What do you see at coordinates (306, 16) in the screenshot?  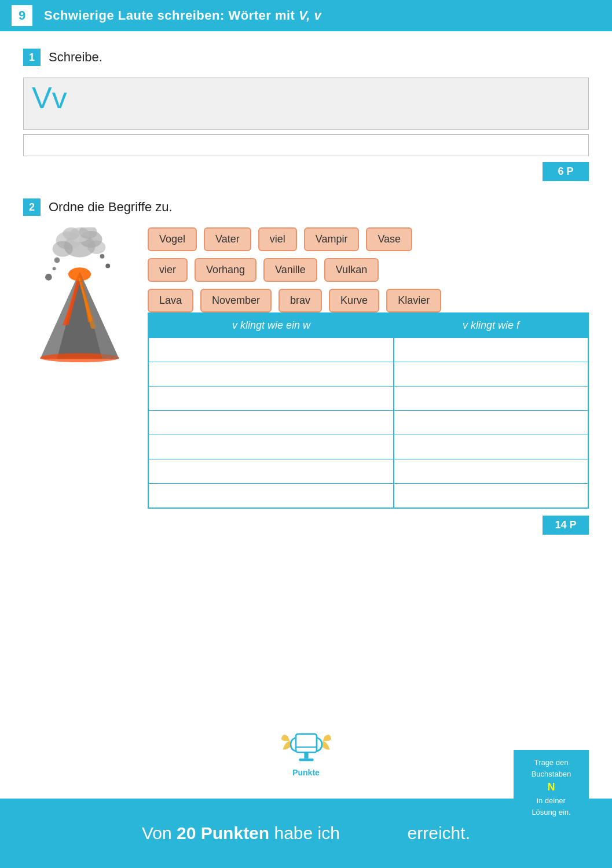 I see `page-header: 9 Schwierige Laute schreiben: Wörter mit…` at bounding box center [306, 16].